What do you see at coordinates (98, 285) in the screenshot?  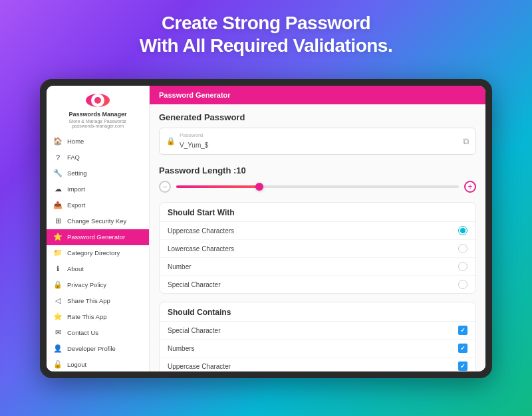 I see `sidebar-item-privacy-policy: 🔒Privacy Policy` at bounding box center [98, 285].